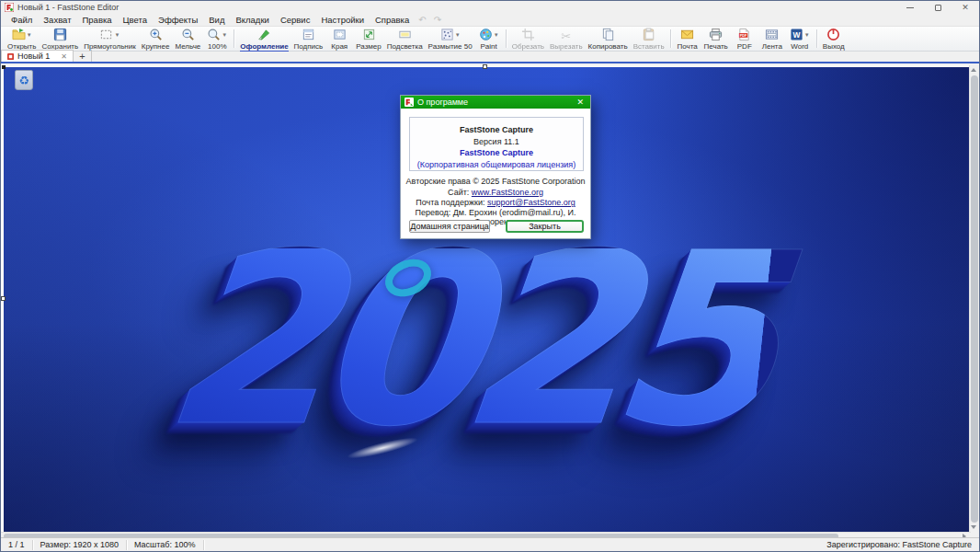 The image size is (980, 552). What do you see at coordinates (496, 102) in the screenshot?
I see `dialog-title-bar: О программе ✕` at bounding box center [496, 102].